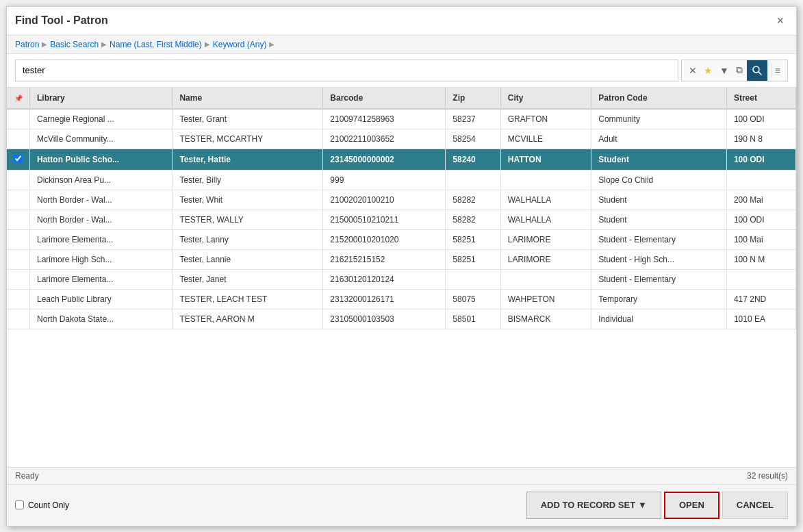 Image resolution: width=803 pixels, height=532 pixels. What do you see at coordinates (594, 505) in the screenshot?
I see `add-to-record-set-button: ADD TO RECORD SET ▼` at bounding box center [594, 505].